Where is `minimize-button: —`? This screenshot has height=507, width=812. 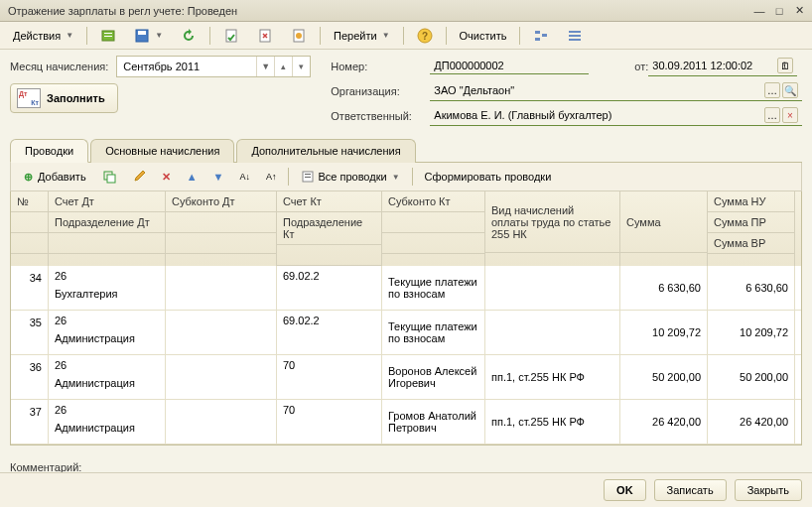 minimize-button: — is located at coordinates (759, 11).